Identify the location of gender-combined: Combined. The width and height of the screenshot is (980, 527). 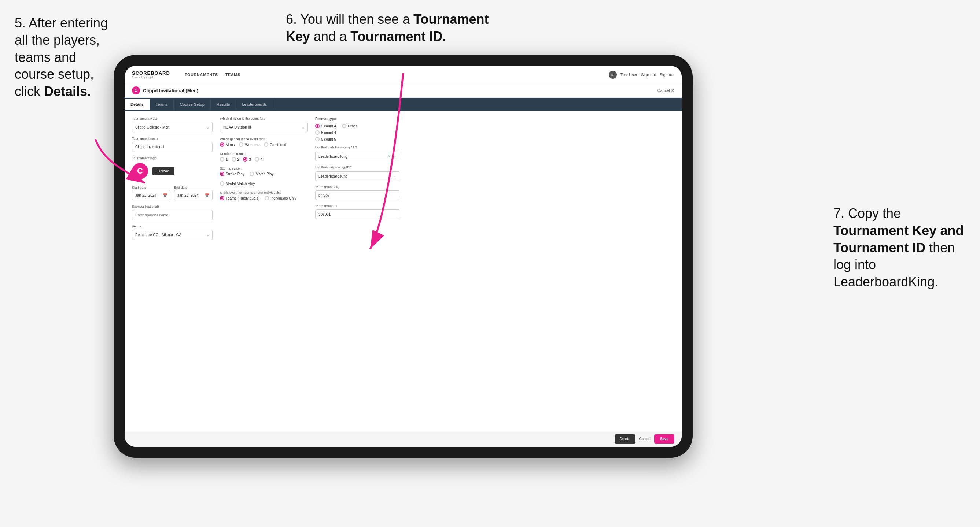
(275, 144).